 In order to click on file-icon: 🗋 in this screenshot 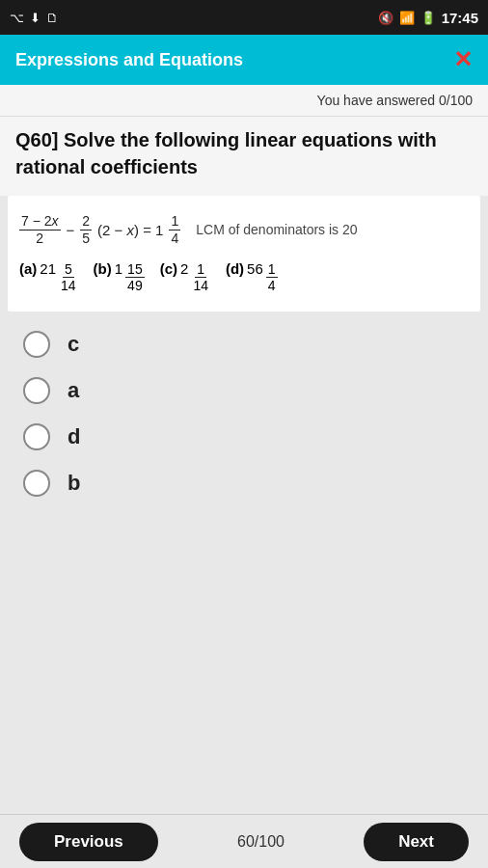, I will do `click(52, 17)`.